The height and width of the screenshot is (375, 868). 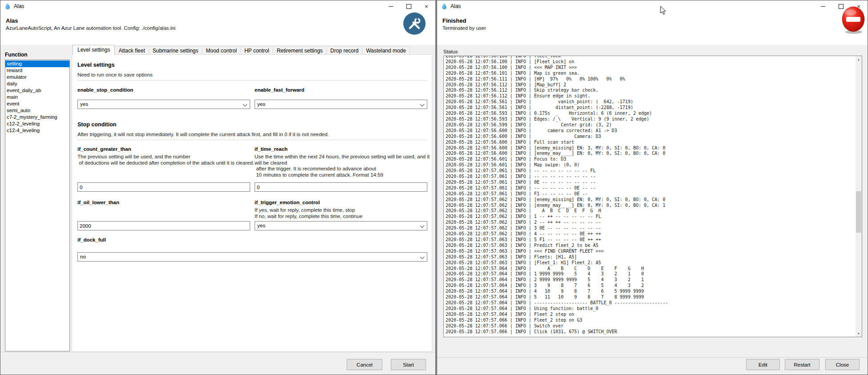 I want to click on description-line: 10 minutes to complete the current attac…, so click(x=342, y=175).